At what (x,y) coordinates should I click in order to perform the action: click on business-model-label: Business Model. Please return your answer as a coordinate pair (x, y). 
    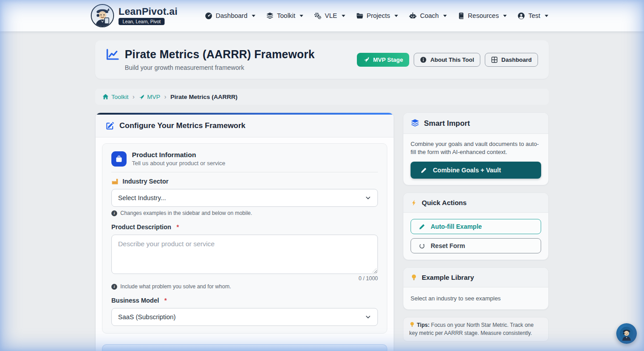
    Looking at the image, I should click on (135, 300).